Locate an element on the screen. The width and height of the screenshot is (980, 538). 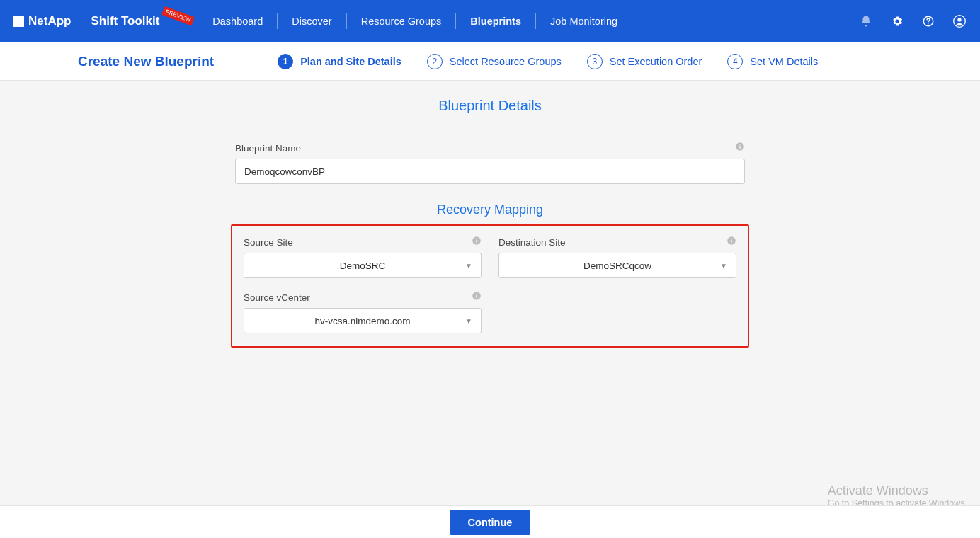
step-label: Plan and Site Details is located at coordinates (351, 62).